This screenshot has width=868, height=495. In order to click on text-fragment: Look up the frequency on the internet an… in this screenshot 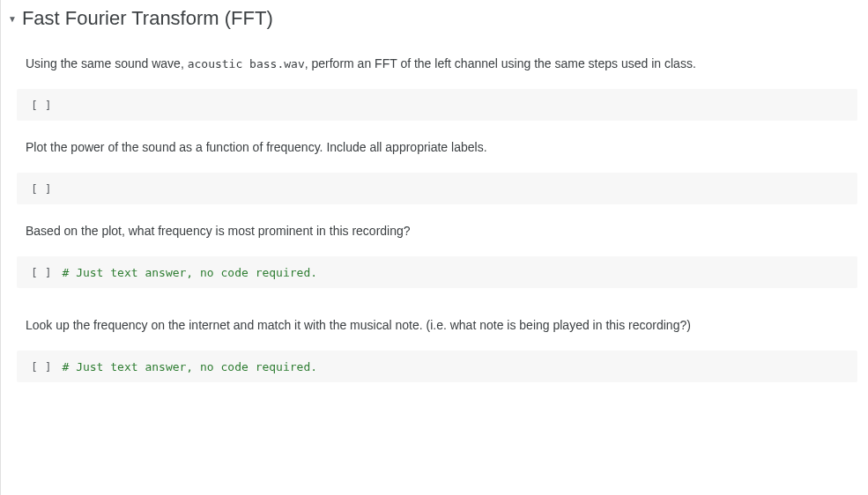, I will do `click(358, 325)`.